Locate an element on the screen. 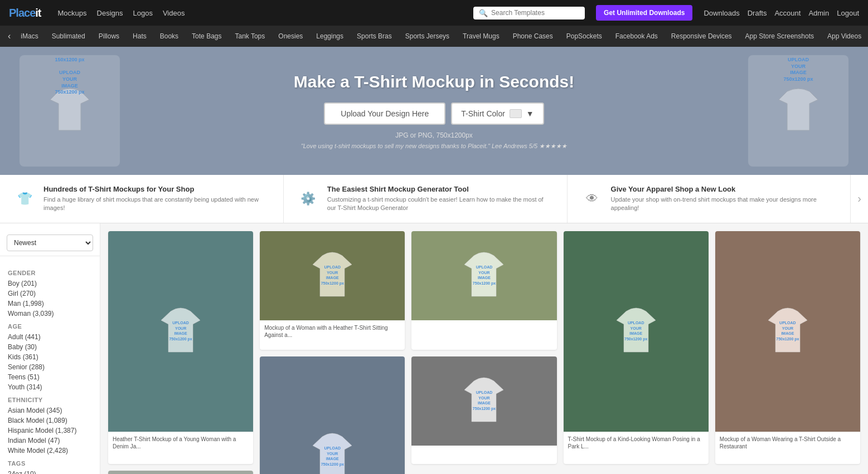  info-title-0: Hundreds of T-Shirt Mockups for Your Sho… is located at coordinates (157, 189).